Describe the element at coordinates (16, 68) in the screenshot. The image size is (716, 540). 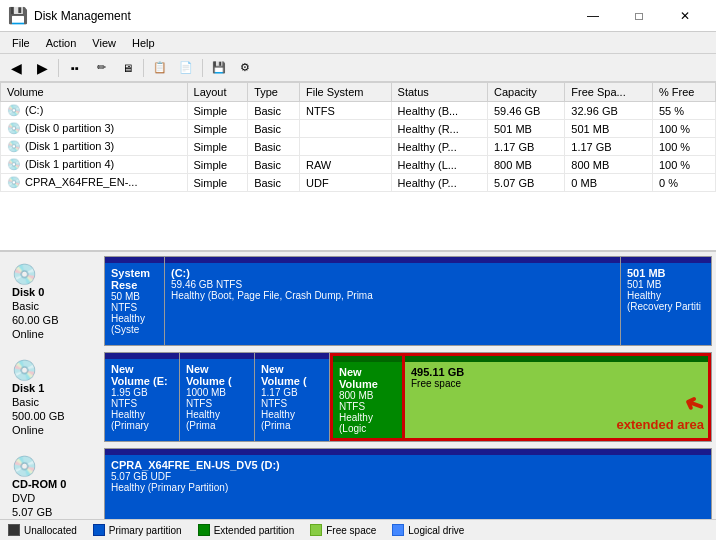
I see `back-button: ◀` at that location.